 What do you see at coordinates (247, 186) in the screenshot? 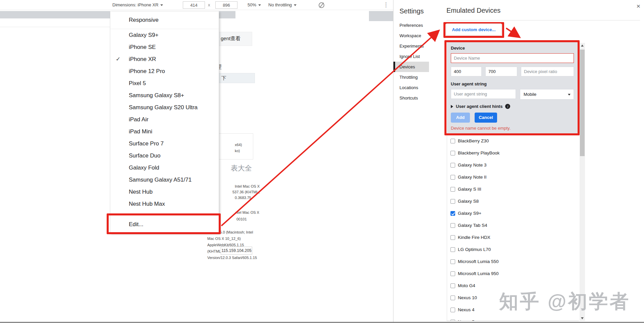
I see `ua-fragment: Intel Mac OS X` at bounding box center [247, 186].